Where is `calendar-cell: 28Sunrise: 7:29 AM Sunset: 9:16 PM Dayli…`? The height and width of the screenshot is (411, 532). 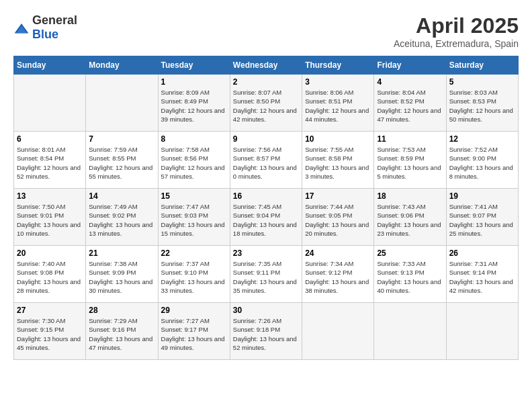 calendar-cell: 28Sunrise: 7:29 AM Sunset: 9:16 PM Dayli… is located at coordinates (122, 332).